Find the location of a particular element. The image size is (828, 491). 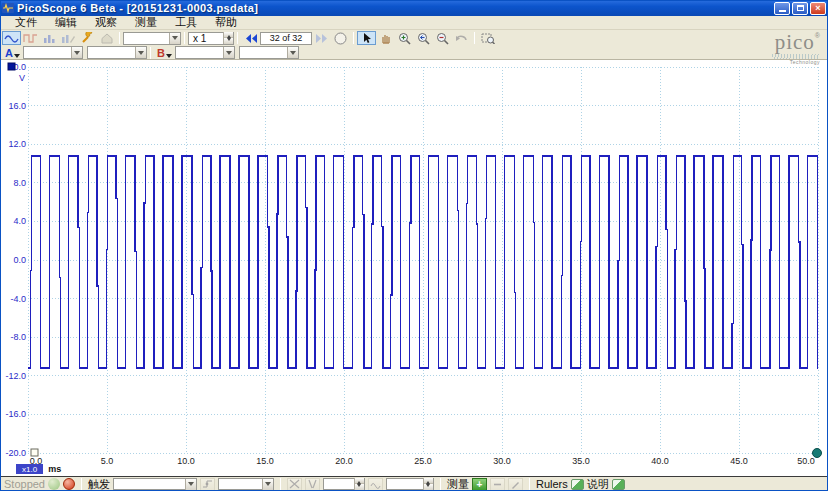

stop-button is located at coordinates (69, 484).